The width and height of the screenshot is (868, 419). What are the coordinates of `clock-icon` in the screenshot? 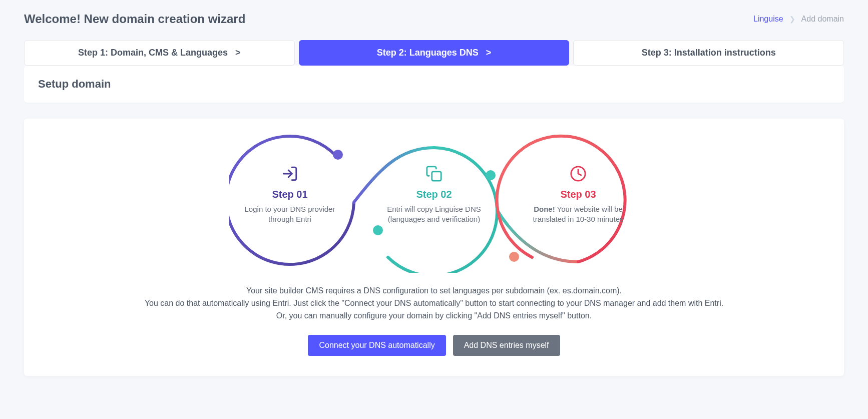 It's located at (578, 174).